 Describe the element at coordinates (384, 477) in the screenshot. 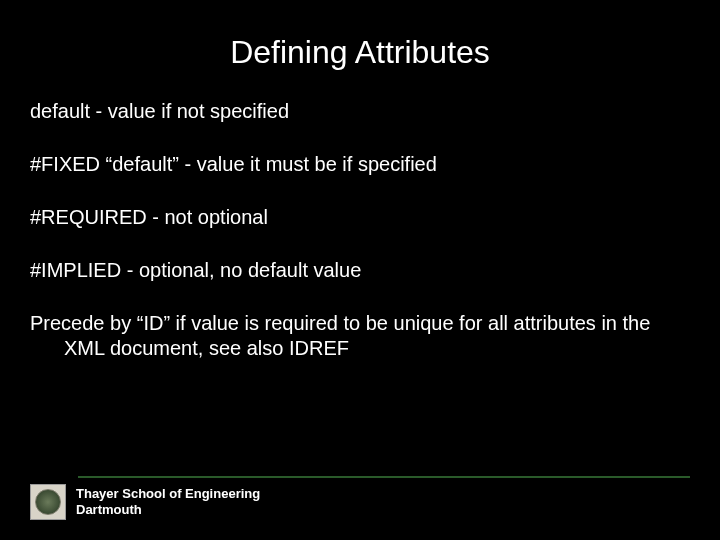

I see `footer-divider` at that location.